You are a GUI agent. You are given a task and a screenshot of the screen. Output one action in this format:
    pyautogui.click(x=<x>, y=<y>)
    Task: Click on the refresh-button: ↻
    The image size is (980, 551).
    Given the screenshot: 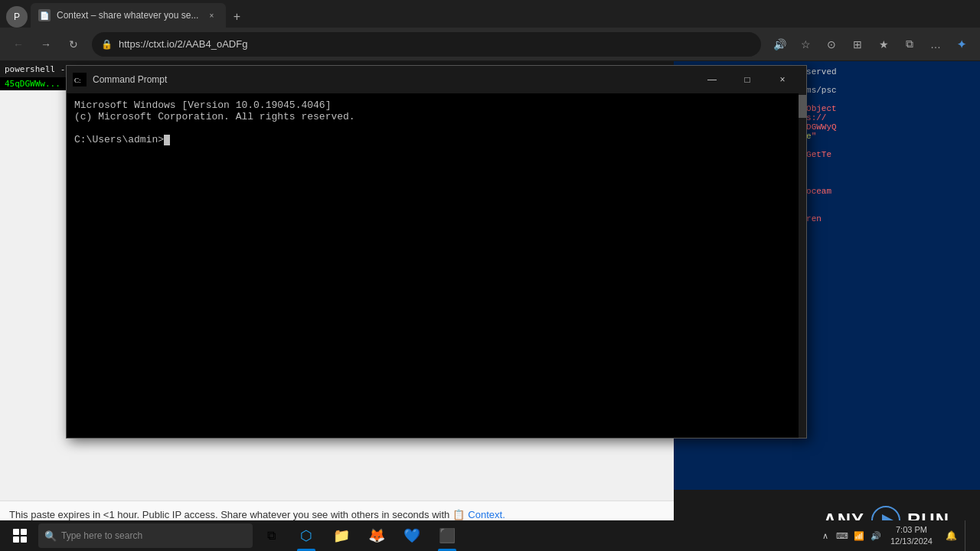 What is the action you would take?
    pyautogui.click(x=74, y=44)
    